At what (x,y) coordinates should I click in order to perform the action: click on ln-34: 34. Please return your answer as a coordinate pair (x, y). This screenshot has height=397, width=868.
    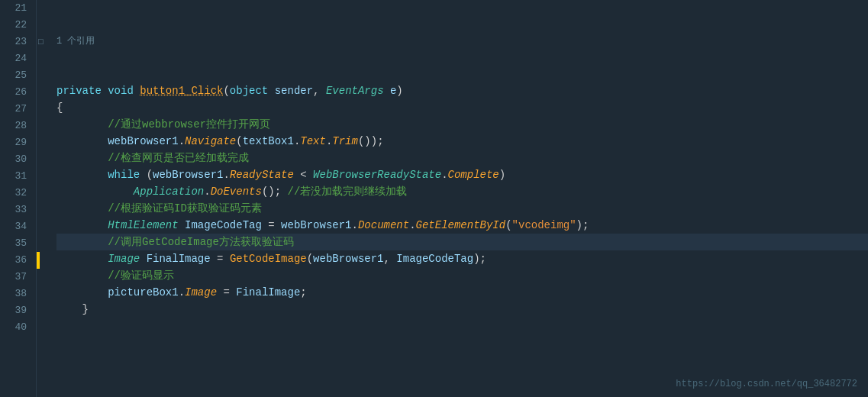
    Looking at the image, I should click on (17, 227).